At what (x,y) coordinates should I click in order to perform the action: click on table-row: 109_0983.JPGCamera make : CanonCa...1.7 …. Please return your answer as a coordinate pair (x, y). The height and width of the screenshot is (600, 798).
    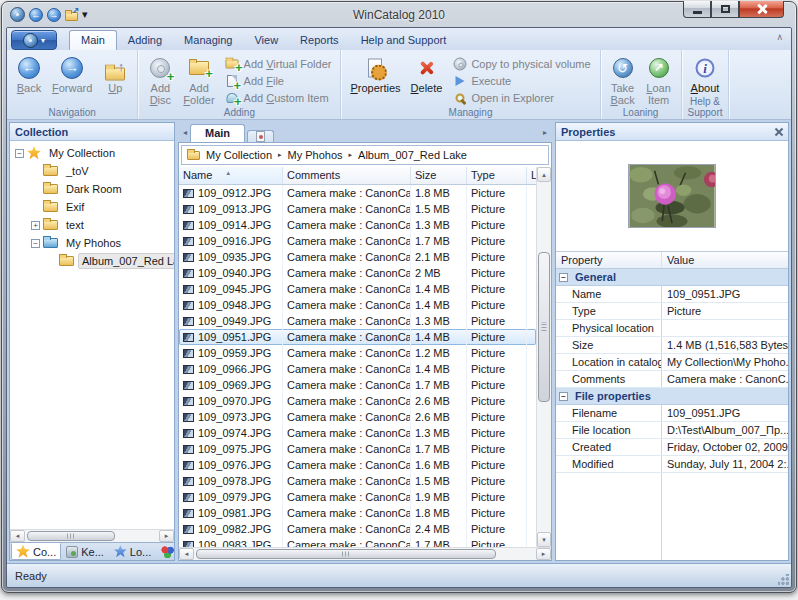
    Looking at the image, I should click on (358, 542).